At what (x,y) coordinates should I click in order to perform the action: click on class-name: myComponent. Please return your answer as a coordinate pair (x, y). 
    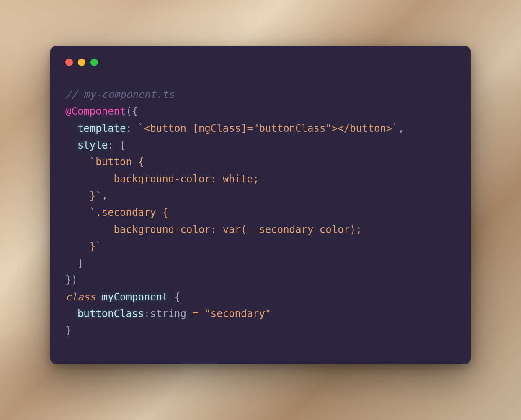
    Looking at the image, I should click on (135, 297).